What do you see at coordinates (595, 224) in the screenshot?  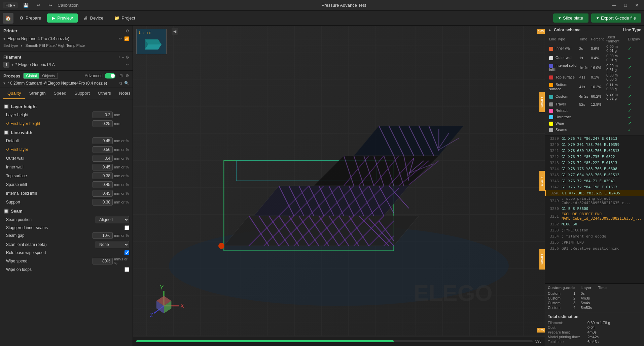 I see `gcode-line: 3252 M106 S0` at bounding box center [595, 224].